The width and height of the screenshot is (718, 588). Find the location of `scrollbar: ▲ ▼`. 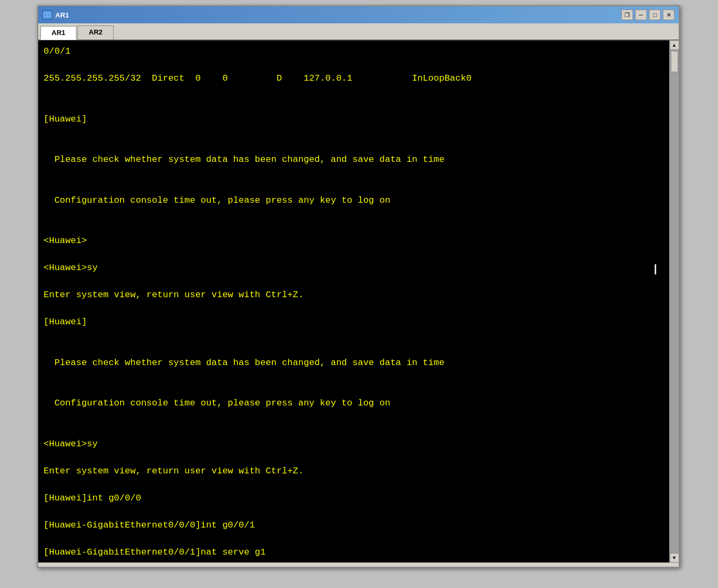

scrollbar: ▲ ▼ is located at coordinates (674, 301).